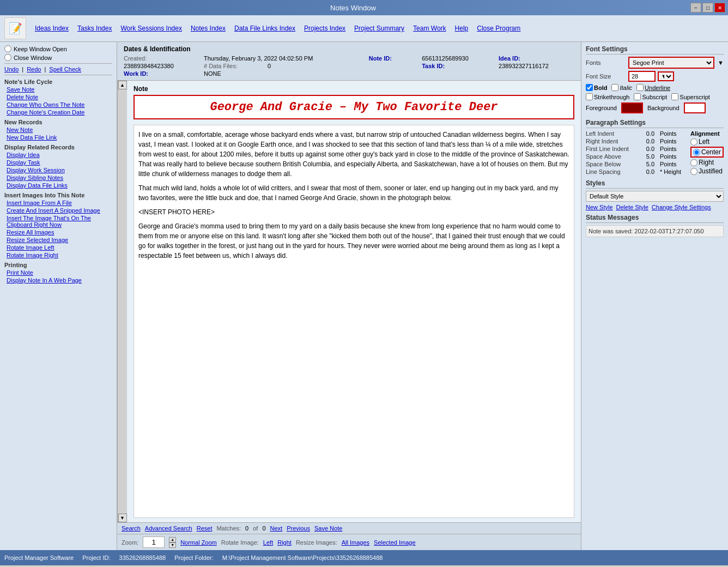 This screenshot has height=567, width=728. I want to click on redo-button: Redo, so click(34, 69).